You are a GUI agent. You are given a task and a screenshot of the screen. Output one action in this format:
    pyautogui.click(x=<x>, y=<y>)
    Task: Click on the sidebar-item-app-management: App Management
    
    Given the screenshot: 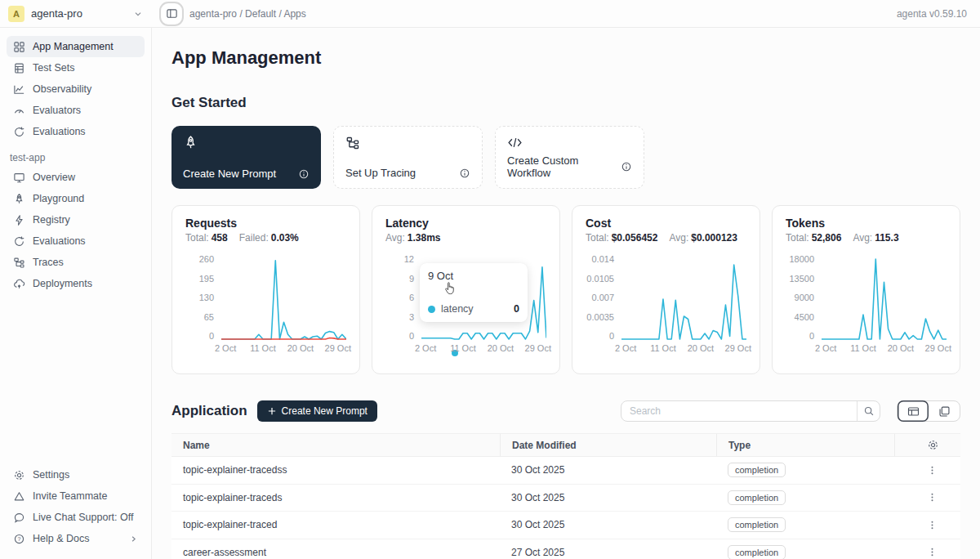 What is the action you would take?
    pyautogui.click(x=75, y=47)
    